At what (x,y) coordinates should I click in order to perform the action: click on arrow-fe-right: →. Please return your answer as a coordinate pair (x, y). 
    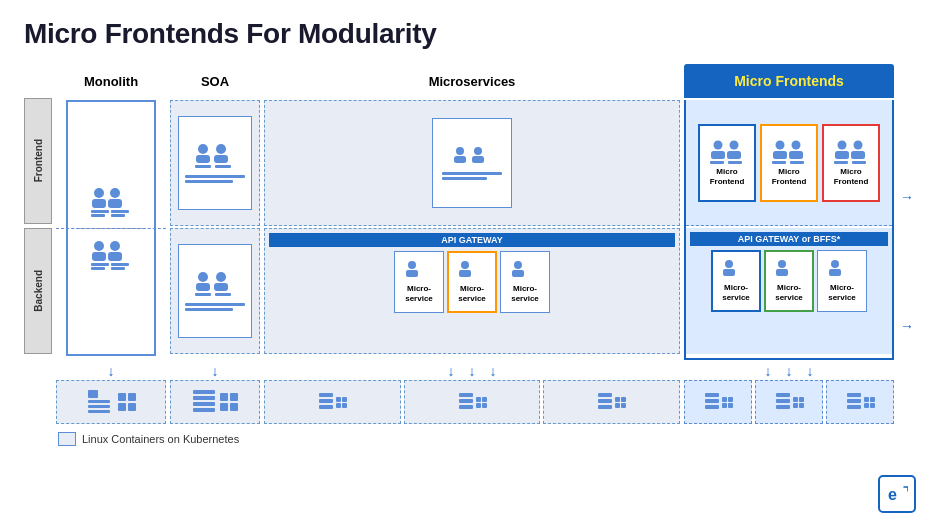
    Looking at the image, I should click on (906, 197).